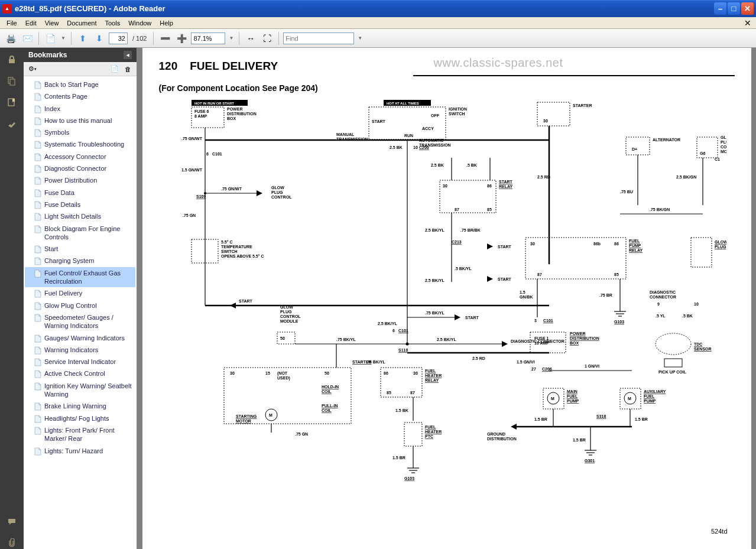  I want to click on menu-view: View, so click(52, 23).